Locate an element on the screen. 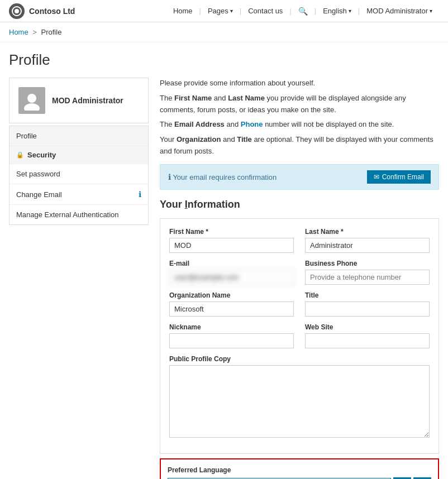 This screenshot has width=448, height=479. form-group-title: Title is located at coordinates (368, 304).